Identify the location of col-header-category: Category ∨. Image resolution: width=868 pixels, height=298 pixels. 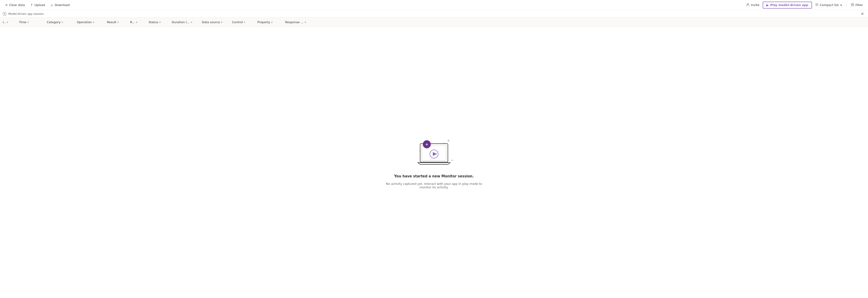
(60, 22).